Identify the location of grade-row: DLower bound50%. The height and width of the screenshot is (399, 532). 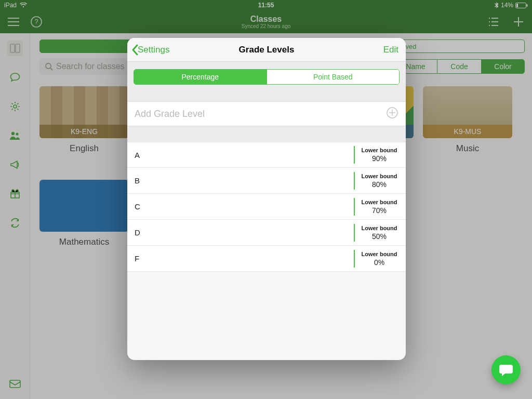
(267, 233).